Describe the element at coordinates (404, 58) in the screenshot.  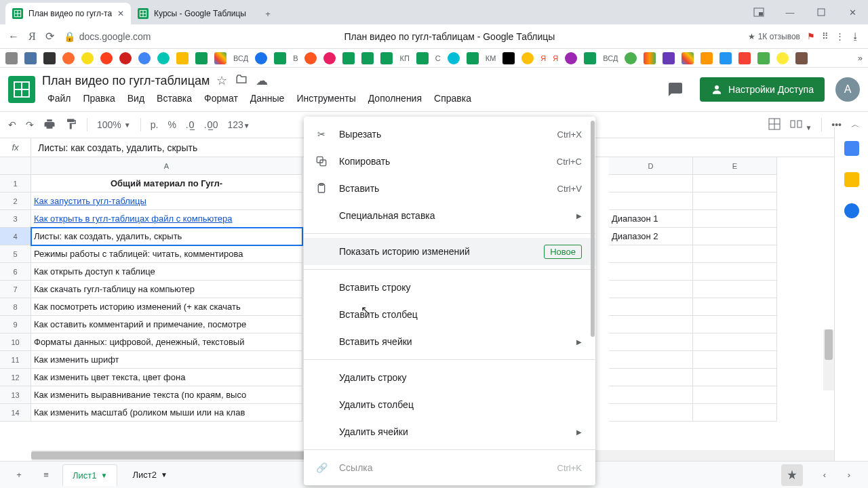
I see `bookmark-text: КП` at that location.